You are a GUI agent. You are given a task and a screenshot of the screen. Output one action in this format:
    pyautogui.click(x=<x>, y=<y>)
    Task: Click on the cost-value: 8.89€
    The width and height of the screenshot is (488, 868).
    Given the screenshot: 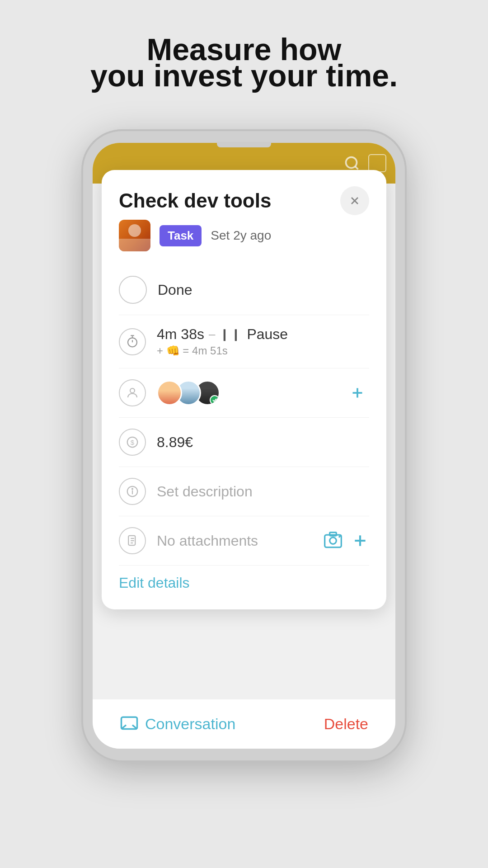 What is the action you would take?
    pyautogui.click(x=263, y=442)
    